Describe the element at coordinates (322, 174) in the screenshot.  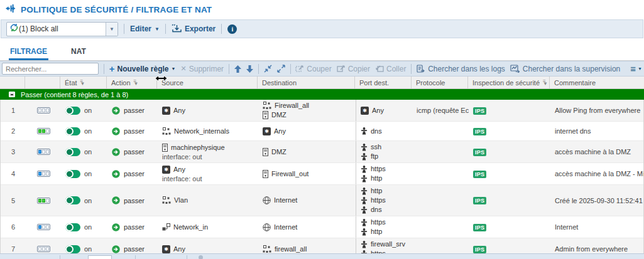
I see `rule-row: 4onpasser✱Anyinterface: outFirewall_outh…` at that location.